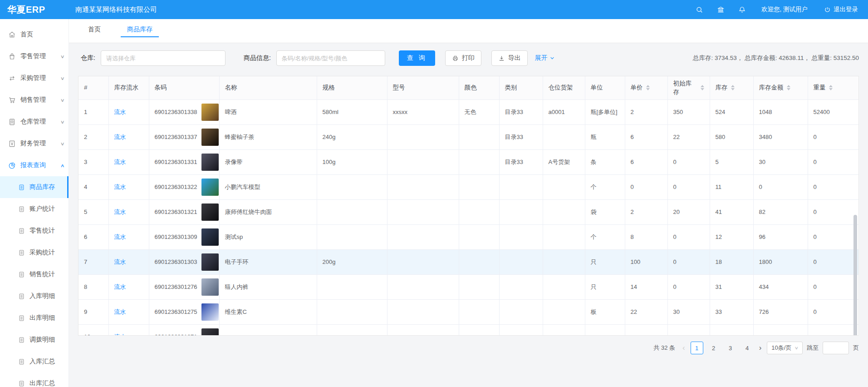  I want to click on bank-icon, so click(721, 10).